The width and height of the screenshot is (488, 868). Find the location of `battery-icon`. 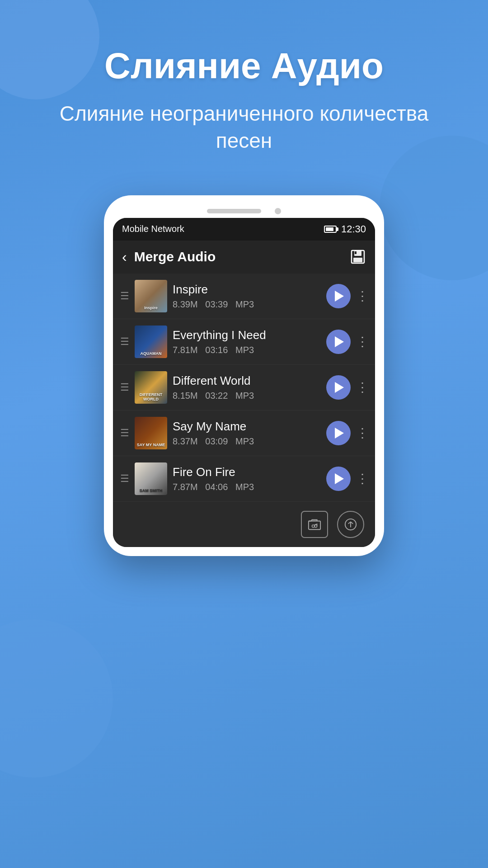

battery-icon is located at coordinates (330, 229).